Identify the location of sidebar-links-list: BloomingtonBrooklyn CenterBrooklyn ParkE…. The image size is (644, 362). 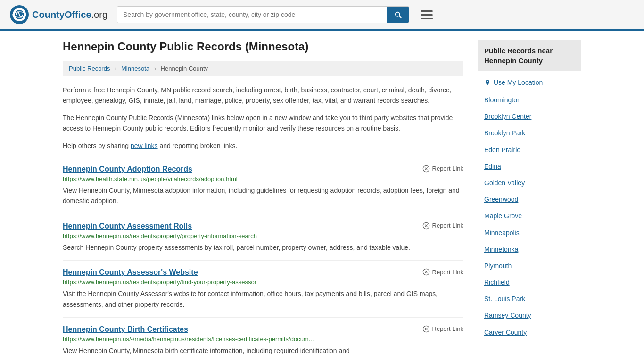
(529, 216).